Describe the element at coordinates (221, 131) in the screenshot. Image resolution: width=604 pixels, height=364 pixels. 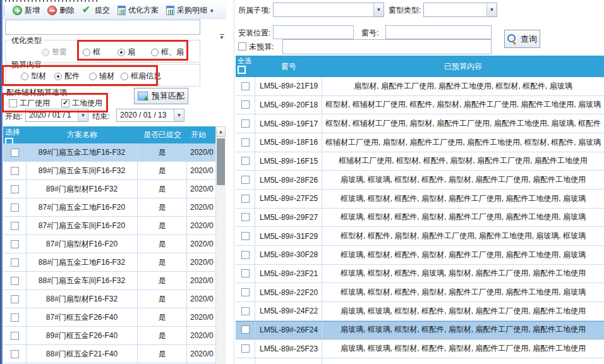
I see `scroll-up-icon: ▲` at that location.